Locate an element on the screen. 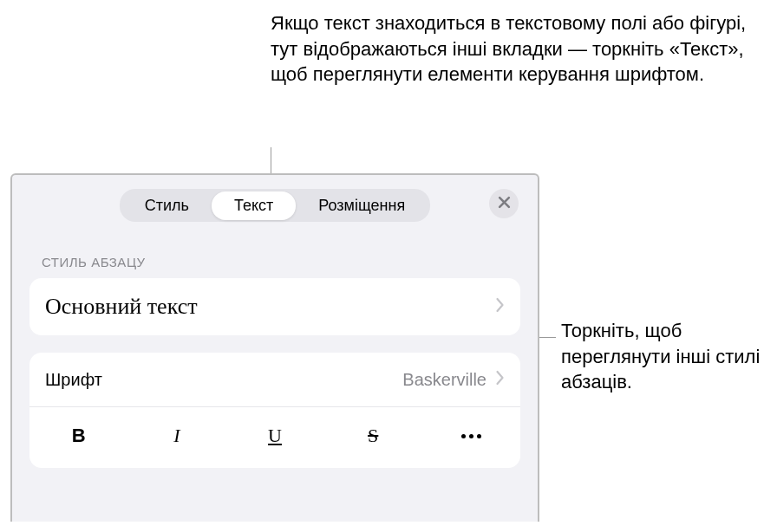 The height and width of the screenshot is (532, 777). strikethrough-button: S is located at coordinates (373, 436).